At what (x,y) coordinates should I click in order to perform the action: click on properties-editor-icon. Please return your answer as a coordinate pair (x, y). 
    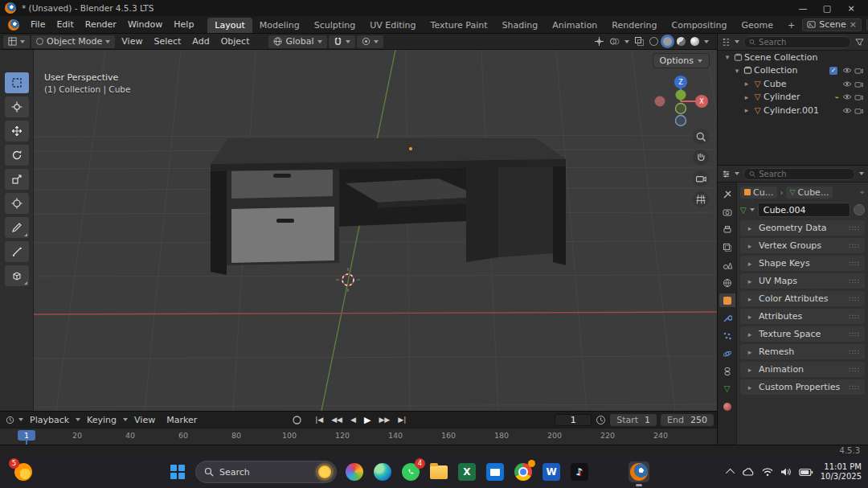
    Looking at the image, I should click on (727, 174).